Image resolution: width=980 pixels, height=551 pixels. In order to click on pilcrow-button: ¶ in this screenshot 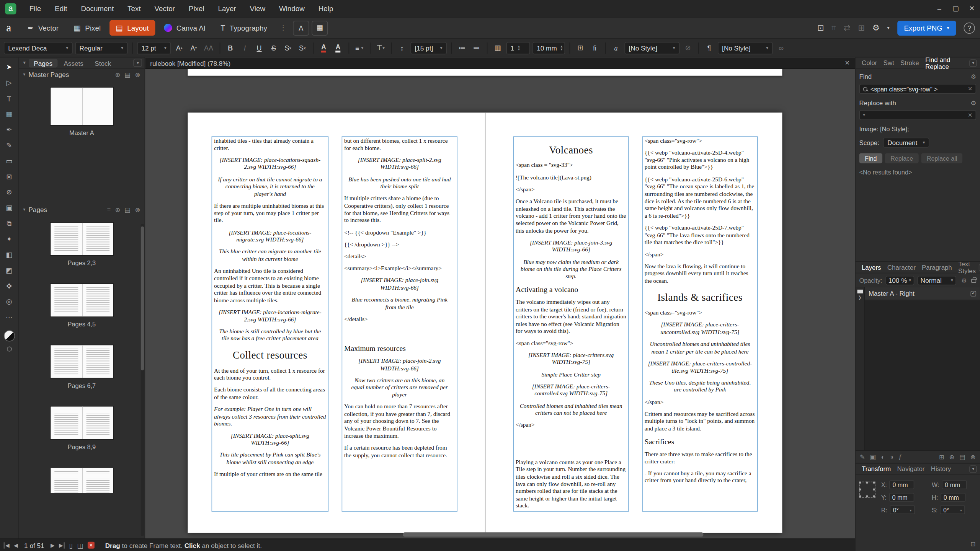, I will do `click(709, 48)`.